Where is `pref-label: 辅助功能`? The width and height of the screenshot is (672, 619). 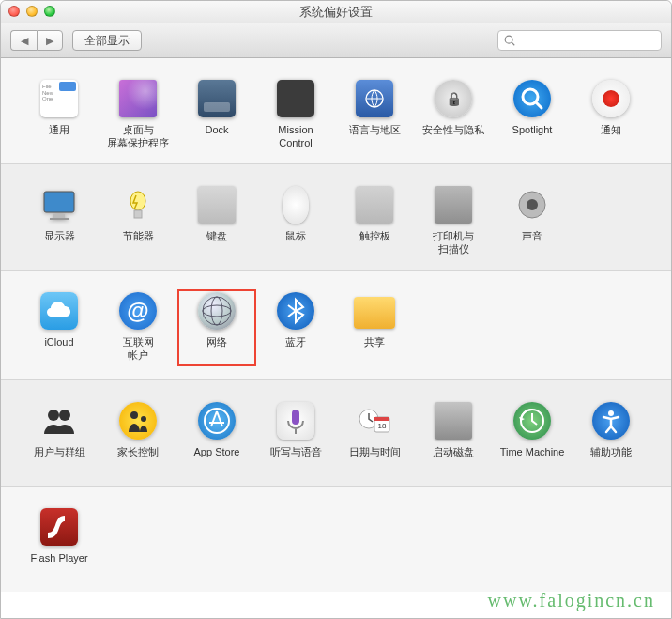
pref-label: 辅助功能 is located at coordinates (611, 459).